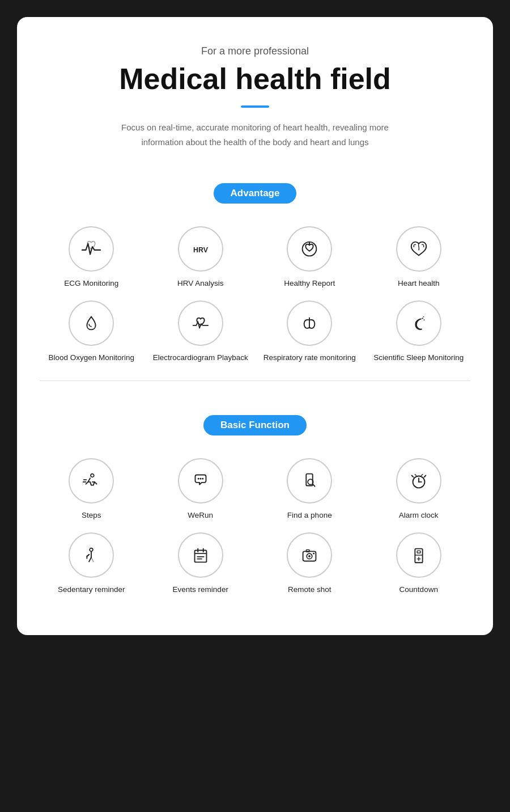 This screenshot has height=812, width=510. What do you see at coordinates (419, 516) in the screenshot?
I see `alarm-label: Alarm clock` at bounding box center [419, 516].